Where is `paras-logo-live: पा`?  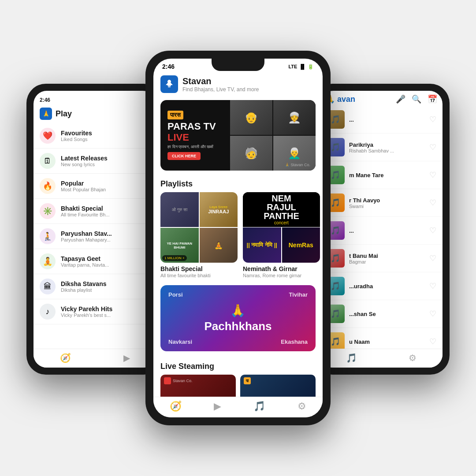 paras-logo-live: पा is located at coordinates (247, 381).